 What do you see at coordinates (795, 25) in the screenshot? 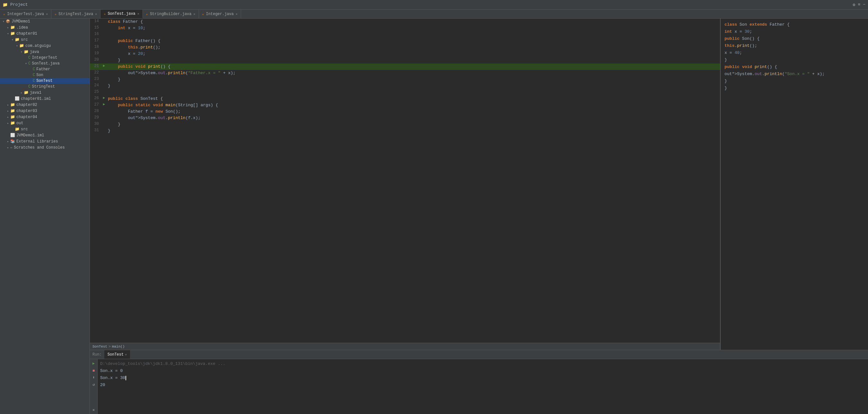
I see `right-code-line: class Son extends Father {` at bounding box center [795, 25].